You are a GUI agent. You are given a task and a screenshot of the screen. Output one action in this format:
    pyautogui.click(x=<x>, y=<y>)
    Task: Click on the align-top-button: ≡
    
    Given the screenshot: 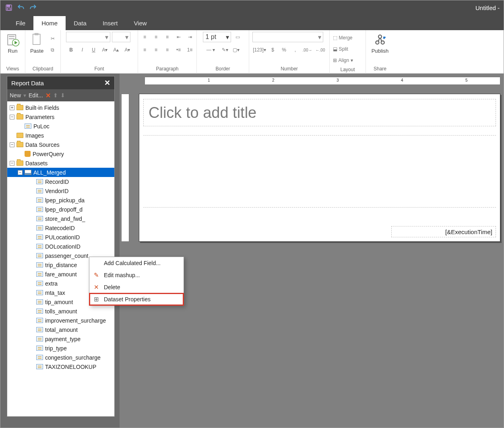 What is the action you would take?
    pyautogui.click(x=145, y=50)
    